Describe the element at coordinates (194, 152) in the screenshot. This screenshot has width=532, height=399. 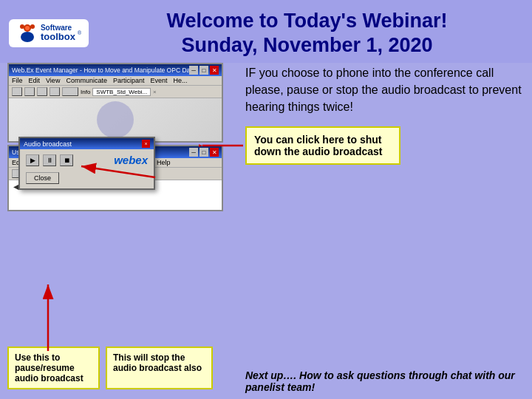
I see `w2-minimize: ─` at that location.